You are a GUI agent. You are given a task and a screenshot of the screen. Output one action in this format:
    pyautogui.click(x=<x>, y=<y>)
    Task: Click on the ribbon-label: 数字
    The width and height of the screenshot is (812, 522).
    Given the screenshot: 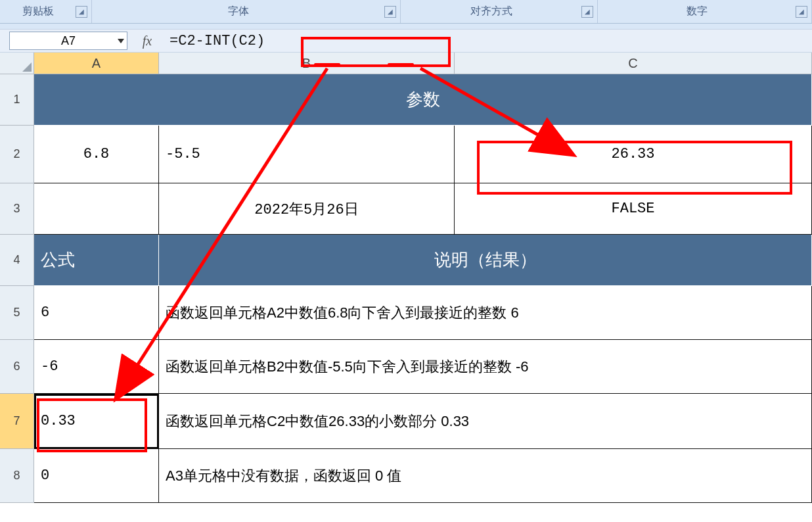 What is the action you would take?
    pyautogui.click(x=696, y=12)
    